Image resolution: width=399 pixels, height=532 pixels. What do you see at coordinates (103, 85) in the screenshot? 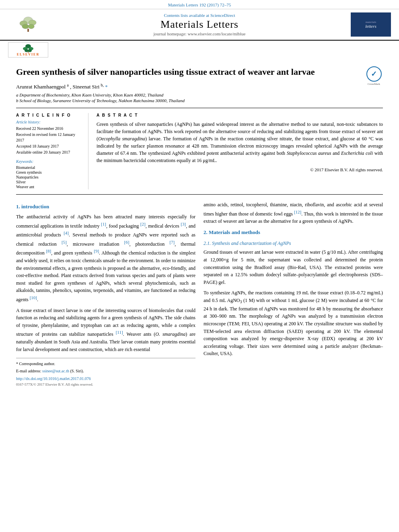
I see `author-b-sup: b,` at bounding box center [103, 85].